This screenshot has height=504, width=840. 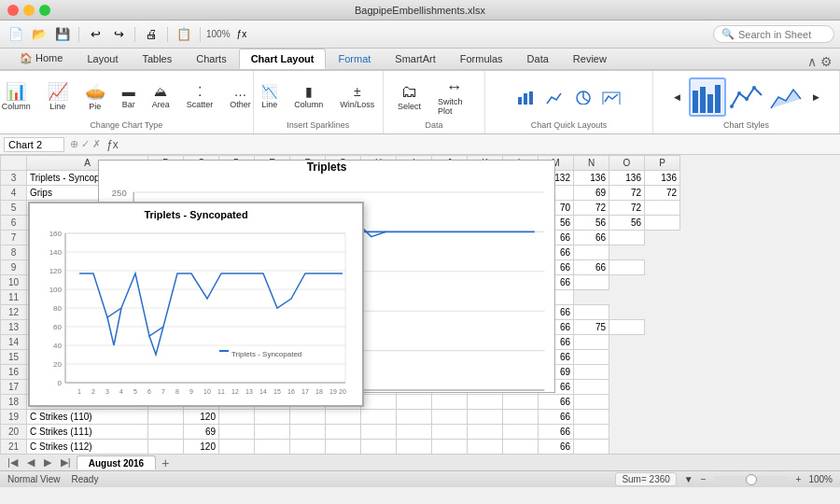 I want to click on table-row: 19C Strikes (110)12066, so click(x=341, y=417).